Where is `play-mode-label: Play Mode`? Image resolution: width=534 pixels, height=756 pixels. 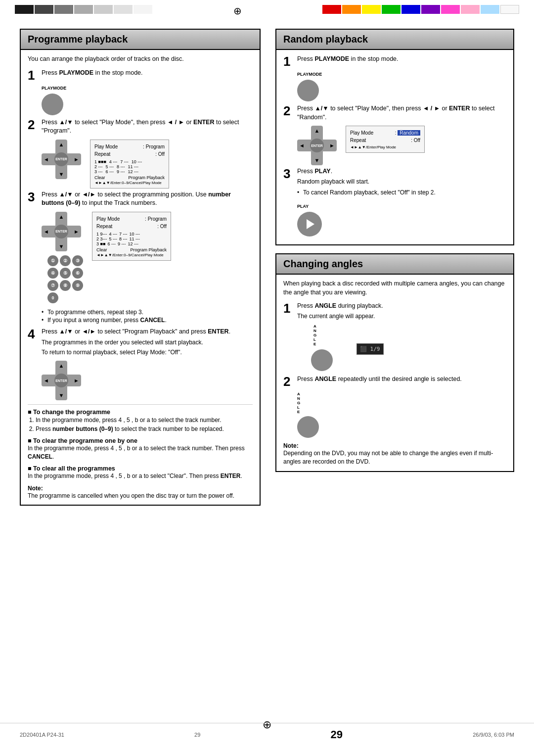
play-mode-label: Play Mode is located at coordinates (106, 146).